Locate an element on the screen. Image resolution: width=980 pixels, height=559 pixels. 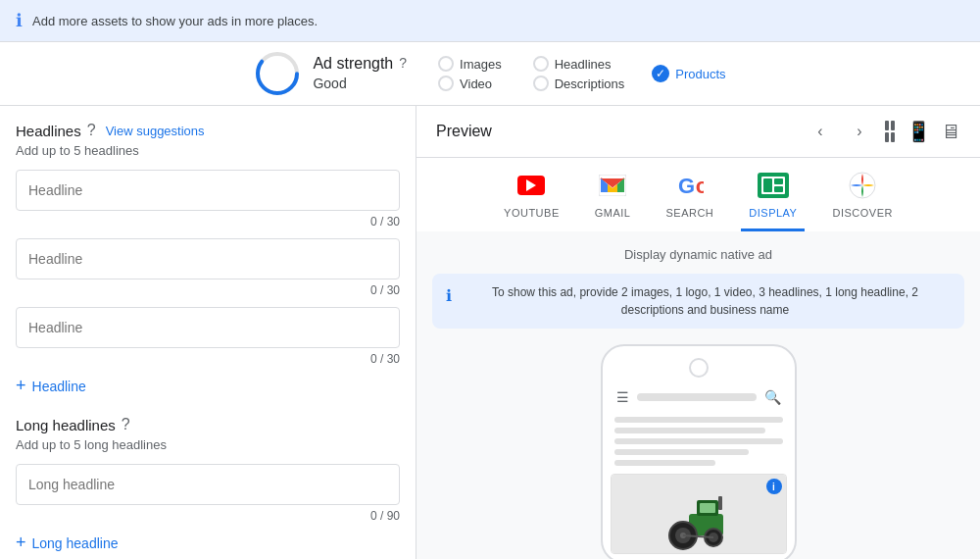
radio-circle-headlines is located at coordinates (541, 64).